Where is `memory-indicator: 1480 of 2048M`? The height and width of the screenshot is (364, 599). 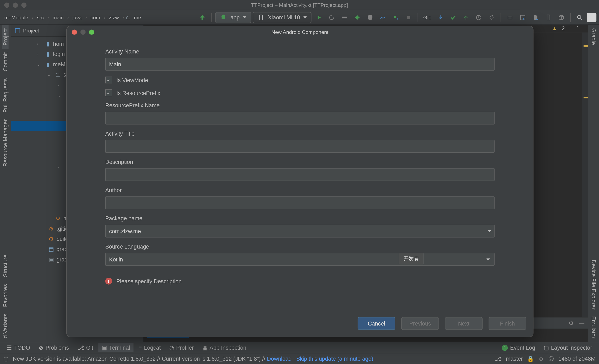 memory-indicator: 1480 of 2048M is located at coordinates (577, 359).